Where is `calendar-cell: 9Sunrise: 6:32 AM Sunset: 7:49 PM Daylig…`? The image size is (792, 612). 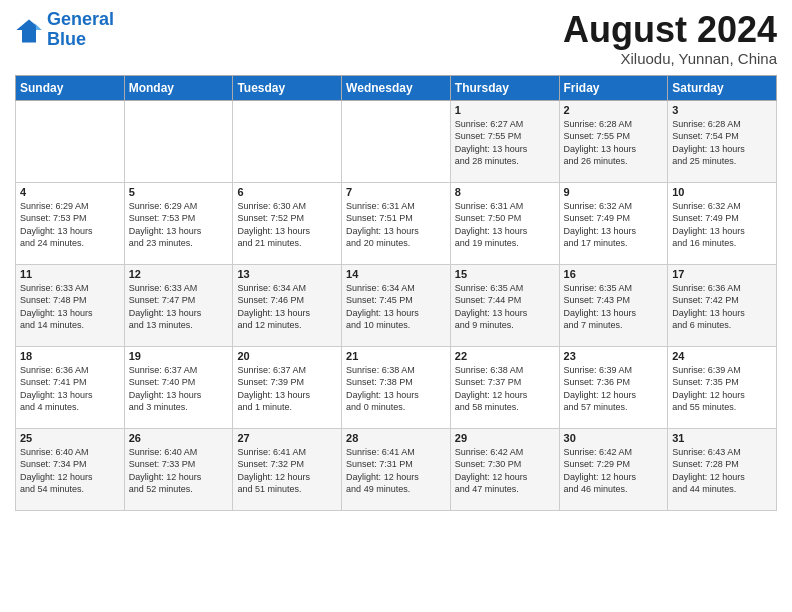 calendar-cell: 9Sunrise: 6:32 AM Sunset: 7:49 PM Daylig… is located at coordinates (614, 223).